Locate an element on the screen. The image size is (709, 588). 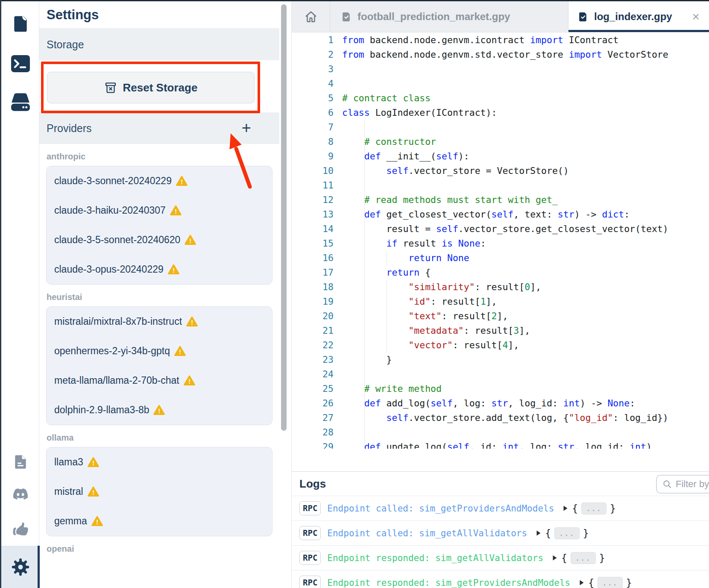
storage-button is located at coordinates (21, 102).